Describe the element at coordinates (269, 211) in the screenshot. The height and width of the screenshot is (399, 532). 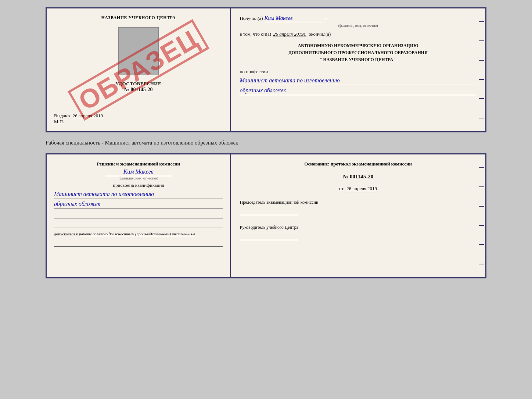
I see `predsedatel-sig-line` at that location.